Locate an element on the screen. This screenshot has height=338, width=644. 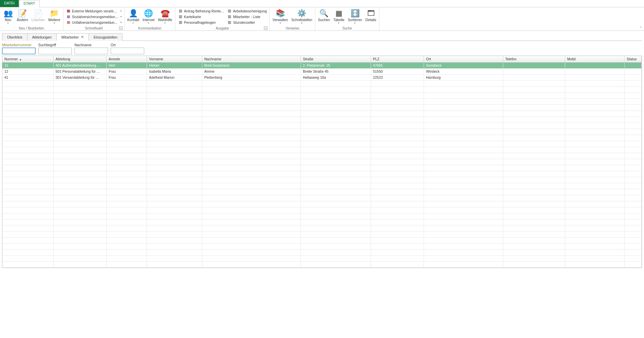
col-telefon: Telefon is located at coordinates (534, 59).